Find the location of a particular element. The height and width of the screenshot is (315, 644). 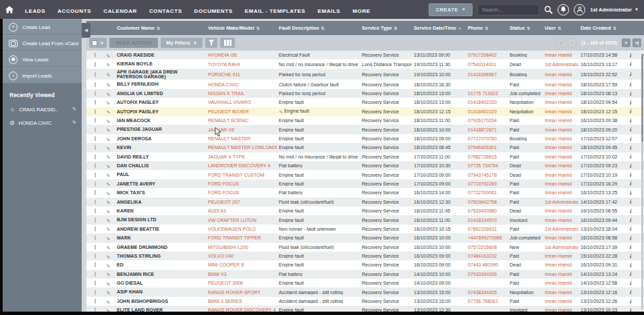

sidebar-item-create-lead-from-vcard: Create Lead From vCard is located at coordinates (42, 43).